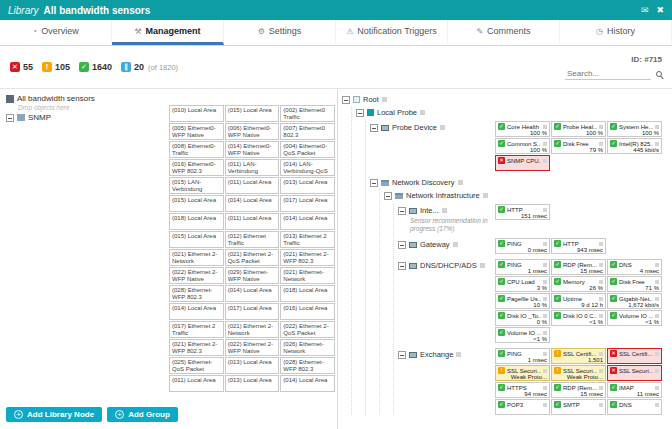 The image size is (672, 429). What do you see at coordinates (252, 258) in the screenshot?
I see `library-grid-item: (021) Ethernet 2-QoS Packet` at bounding box center [252, 258].